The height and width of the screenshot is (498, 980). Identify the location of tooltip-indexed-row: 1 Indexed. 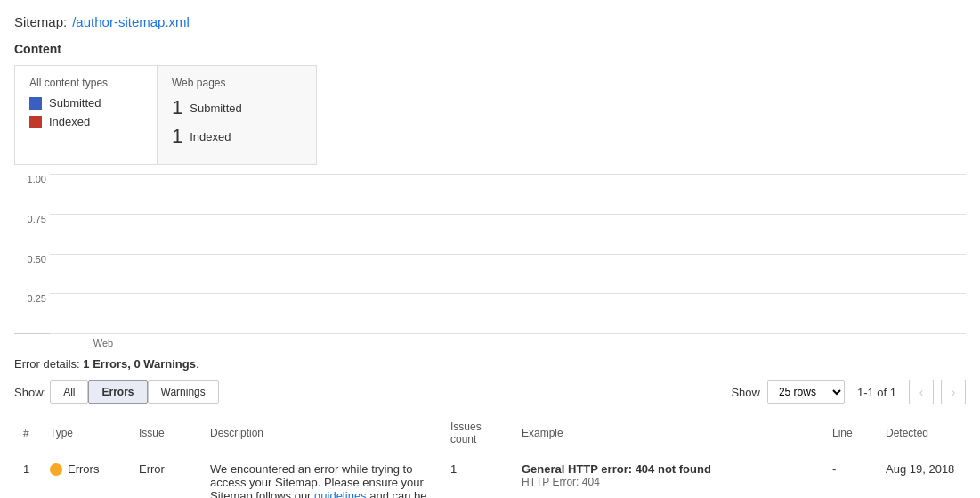
(237, 136).